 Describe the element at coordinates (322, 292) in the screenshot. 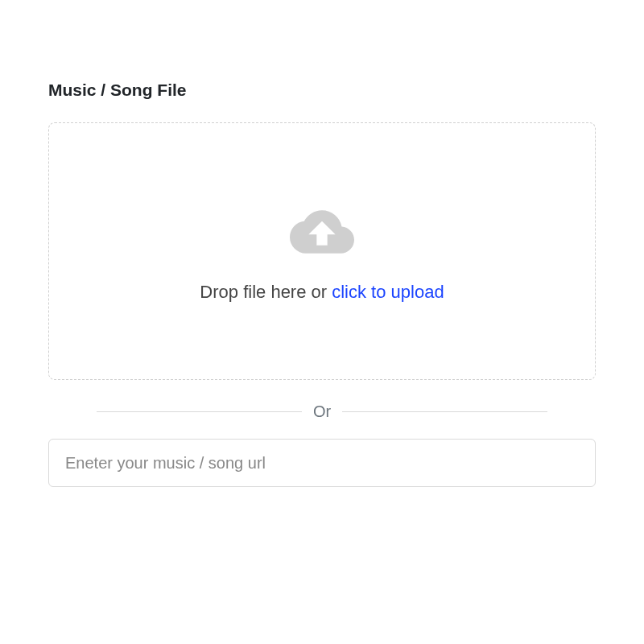

I see `dropzone-text: Drop file here or click to upload` at that location.